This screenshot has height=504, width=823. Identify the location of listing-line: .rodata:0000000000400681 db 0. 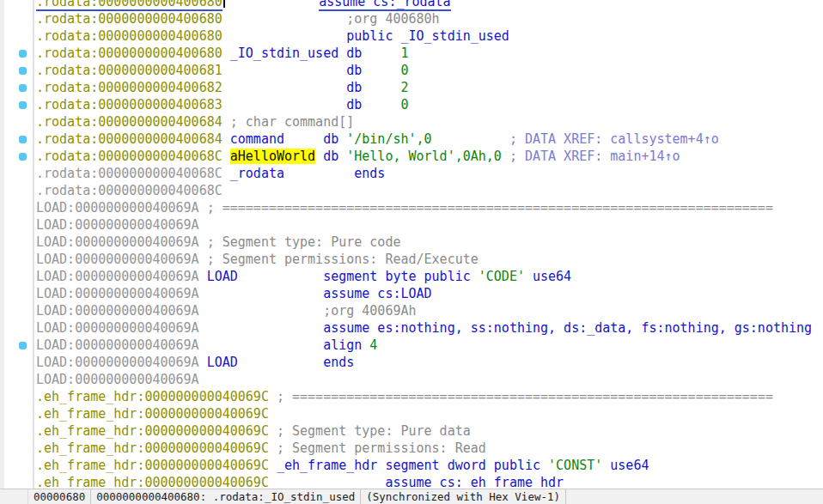
(430, 70).